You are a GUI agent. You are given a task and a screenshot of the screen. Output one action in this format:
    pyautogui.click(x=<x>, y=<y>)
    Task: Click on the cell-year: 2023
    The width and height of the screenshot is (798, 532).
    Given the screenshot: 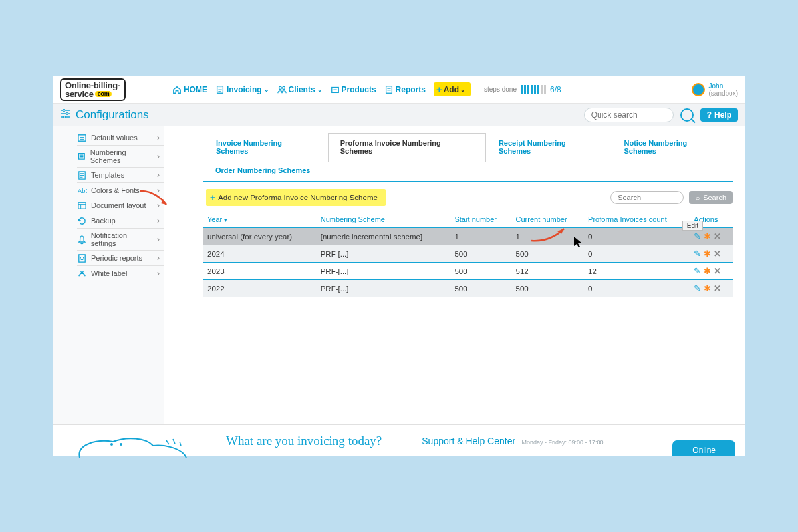 What is the action you would take?
    pyautogui.click(x=260, y=271)
    